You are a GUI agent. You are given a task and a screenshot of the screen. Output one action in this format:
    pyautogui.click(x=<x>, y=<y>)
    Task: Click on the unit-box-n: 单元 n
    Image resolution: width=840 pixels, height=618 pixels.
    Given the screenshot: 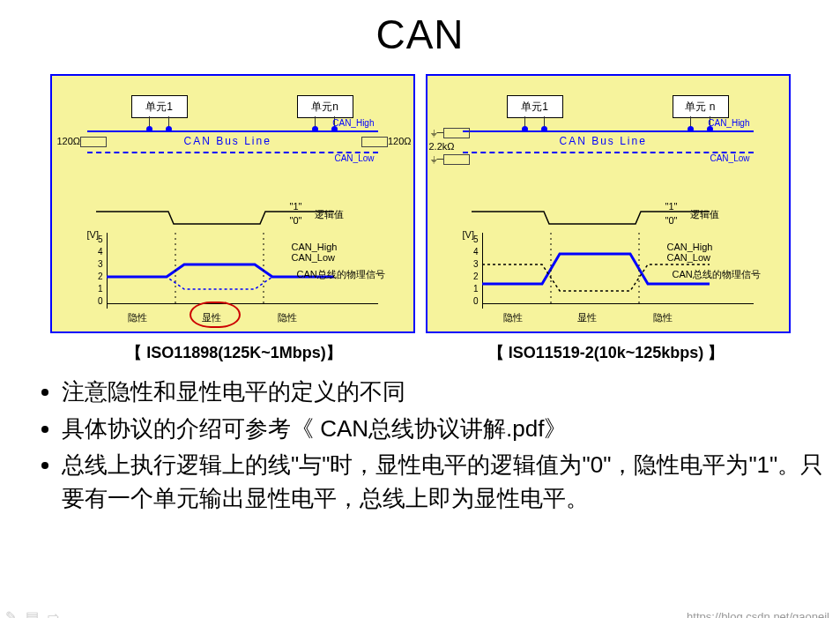 What is the action you would take?
    pyautogui.click(x=701, y=107)
    